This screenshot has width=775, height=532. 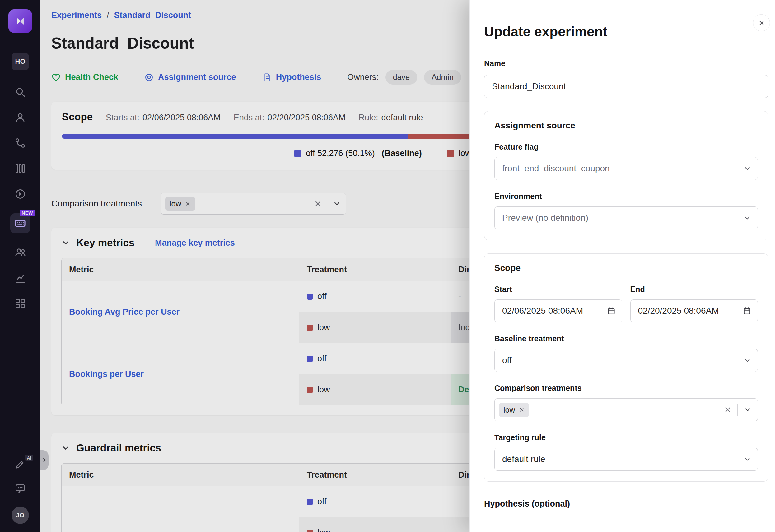 I want to click on scope-section-title: Scope, so click(x=626, y=268).